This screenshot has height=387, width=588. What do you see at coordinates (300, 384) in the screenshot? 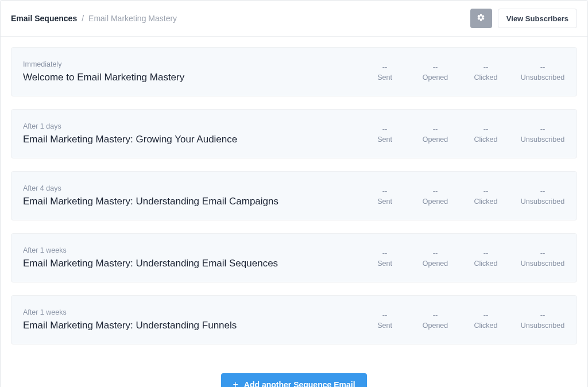
I see `add-button-label: Add another Sequence Email` at bounding box center [300, 384].